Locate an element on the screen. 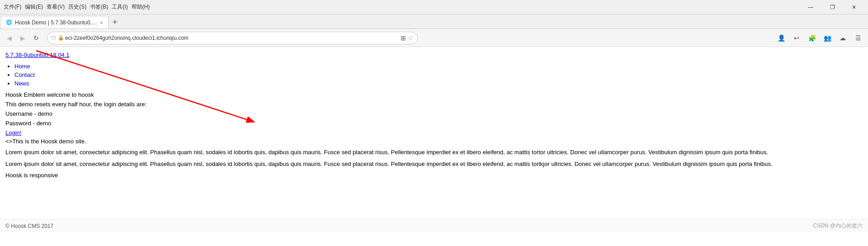 Image resolution: width=868 pixels, height=246 pixels. demo-note: <>This is the Hoosk demo site. is located at coordinates (434, 141).